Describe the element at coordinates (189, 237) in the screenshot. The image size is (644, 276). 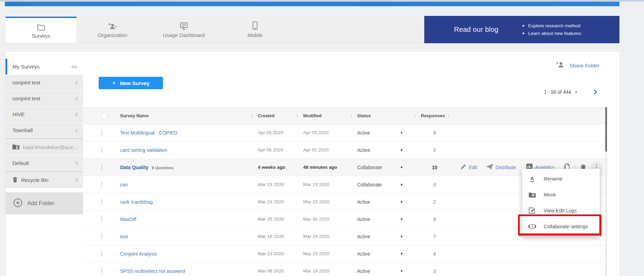
I see `survey-name-link: test` at that location.